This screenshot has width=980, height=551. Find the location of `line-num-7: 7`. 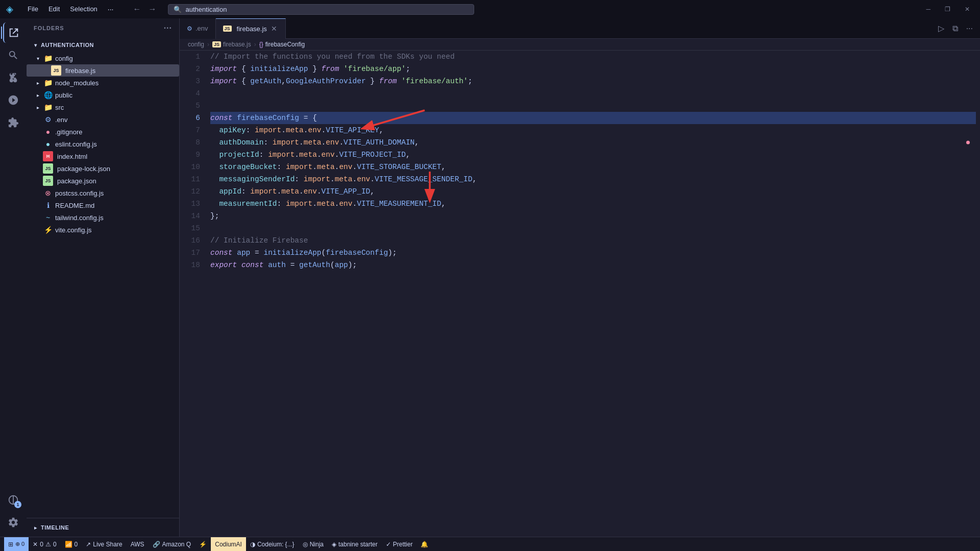

line-num-7: 7 is located at coordinates (192, 130).